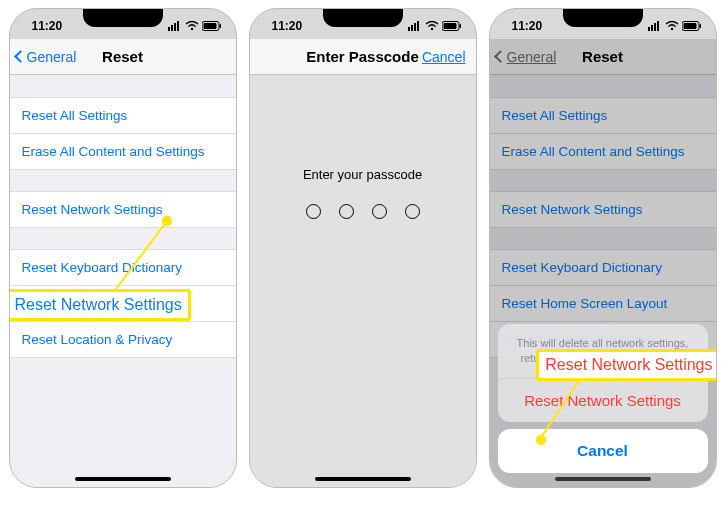 This screenshot has width=725, height=512. Describe the element at coordinates (444, 57) in the screenshot. I see `cancel-button: Cancel` at that location.